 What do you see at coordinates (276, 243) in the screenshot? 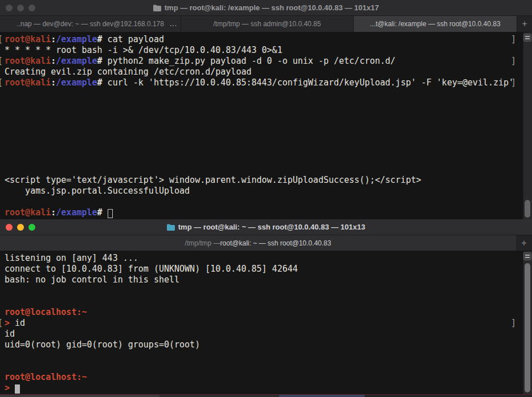
I see `tab-label: root@kali: ~ — ssh root@10.0.40.83` at bounding box center [276, 243].